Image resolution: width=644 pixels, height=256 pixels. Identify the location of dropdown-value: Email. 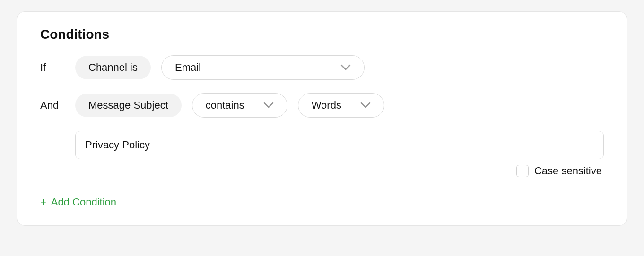
(188, 68).